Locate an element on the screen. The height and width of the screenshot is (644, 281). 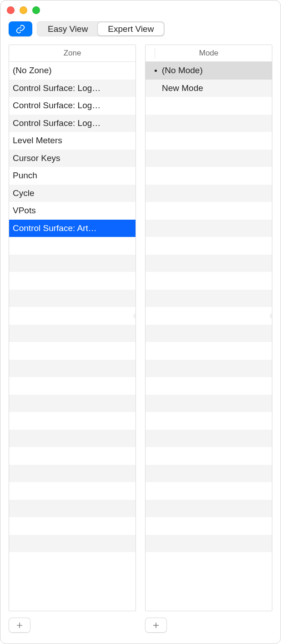
table-row: New Mode is located at coordinates (209, 88).